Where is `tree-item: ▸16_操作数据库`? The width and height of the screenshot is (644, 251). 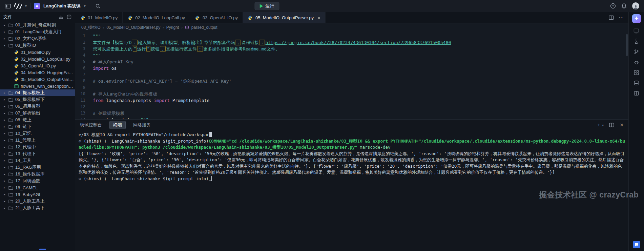
tree-item: ▸16_操作数据库 is located at coordinates (37, 174).